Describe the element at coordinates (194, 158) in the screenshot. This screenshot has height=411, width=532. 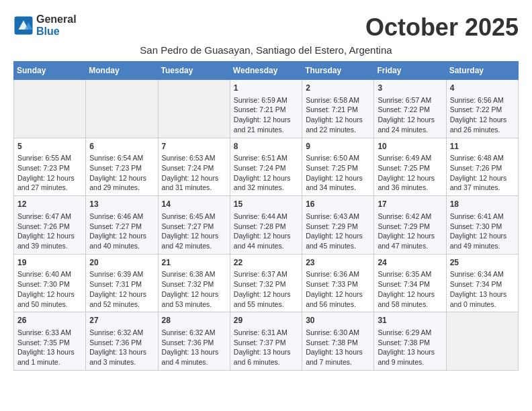
I see `day-info: Sunrise: 6:53 AM` at that location.